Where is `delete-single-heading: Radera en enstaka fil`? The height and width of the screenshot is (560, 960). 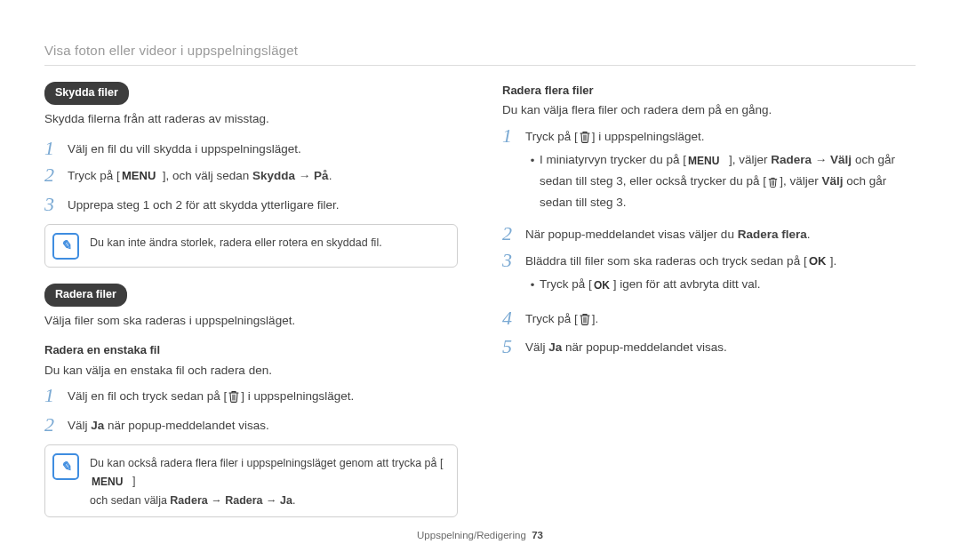
delete-single-heading: Radera en enstaka fil is located at coordinates (251, 350).